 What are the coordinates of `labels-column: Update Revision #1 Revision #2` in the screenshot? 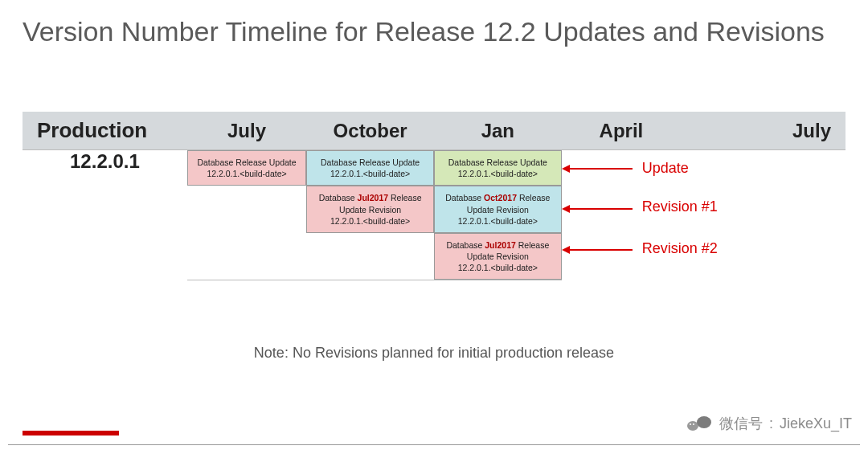 It's located at (704, 215).